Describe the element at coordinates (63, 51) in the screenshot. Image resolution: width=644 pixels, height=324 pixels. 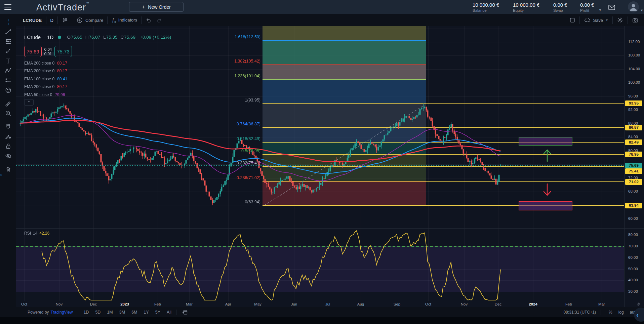
I see `buy-ask-button: 75.73` at that location.